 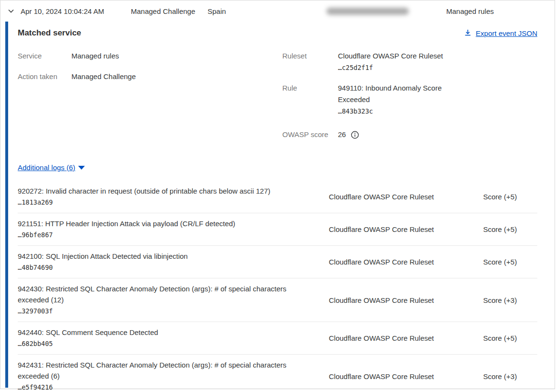 I want to click on ruleset-value: Cloudflare OWASP Core Ruleset, so click(x=395, y=56).